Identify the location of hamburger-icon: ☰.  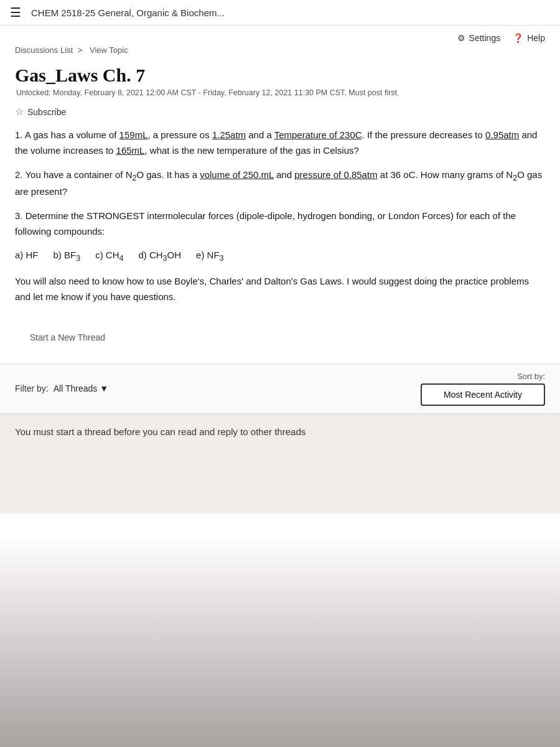
(16, 12).